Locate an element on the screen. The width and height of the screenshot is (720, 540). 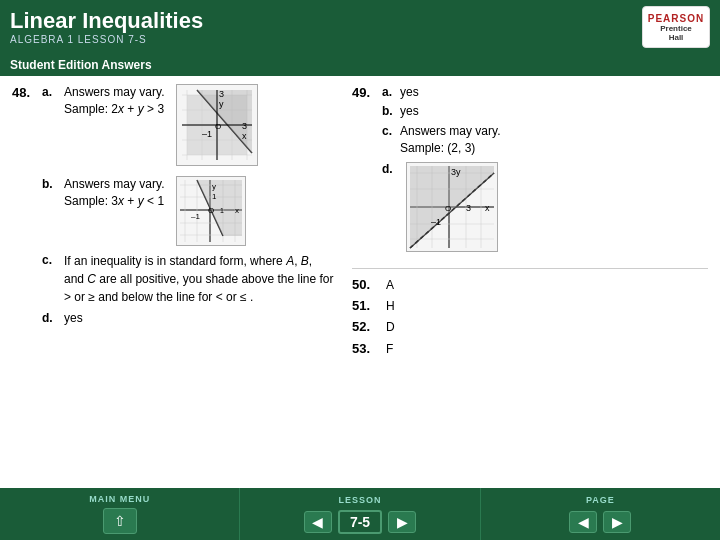
section-bar: Student Edition Answers is located at coordinates (360, 64).